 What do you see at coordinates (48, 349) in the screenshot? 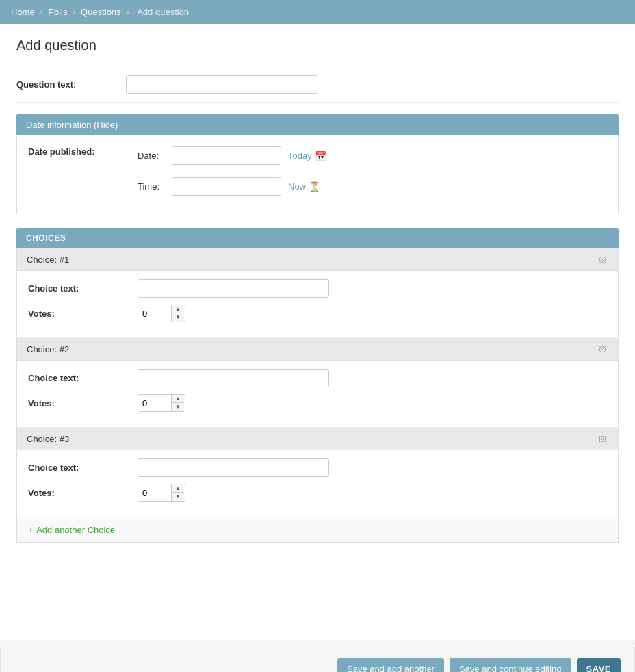
I see `choice-2-label: Choice: #2` at bounding box center [48, 349].